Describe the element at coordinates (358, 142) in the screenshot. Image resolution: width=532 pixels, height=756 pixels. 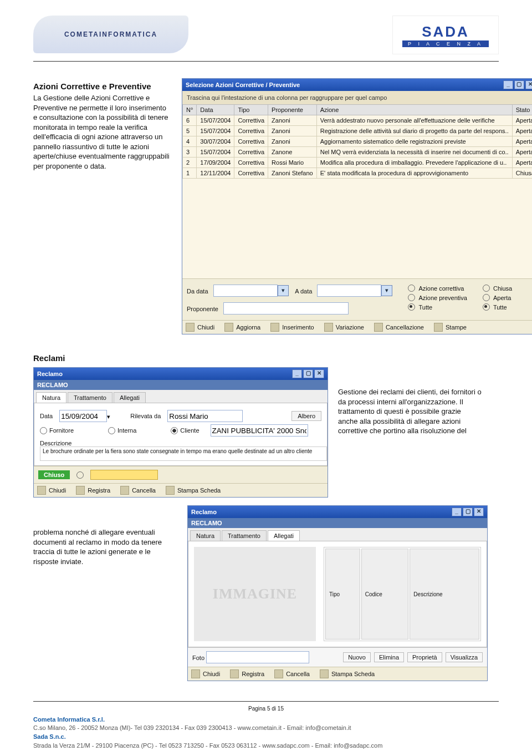
I see `table-row: 430/07/2004CorrettivaZanoniAggiornamento…` at that location.